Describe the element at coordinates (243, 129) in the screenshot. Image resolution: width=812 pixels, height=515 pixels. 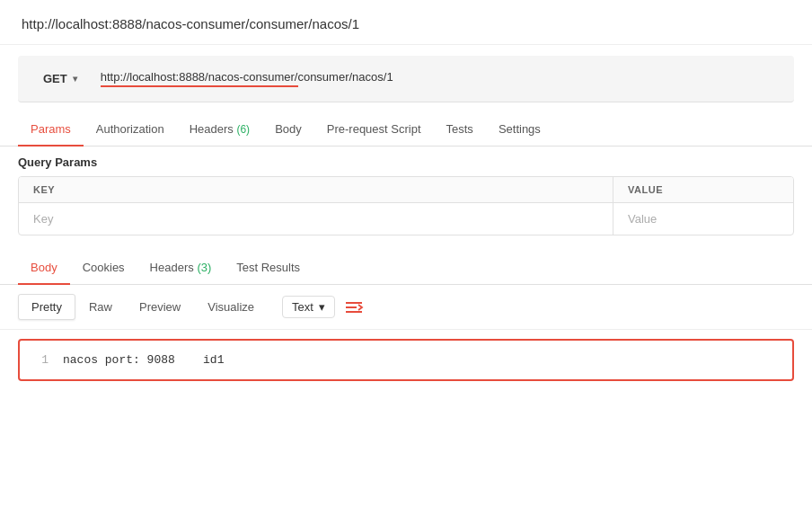
I see `headers-badge: (6)` at that location.